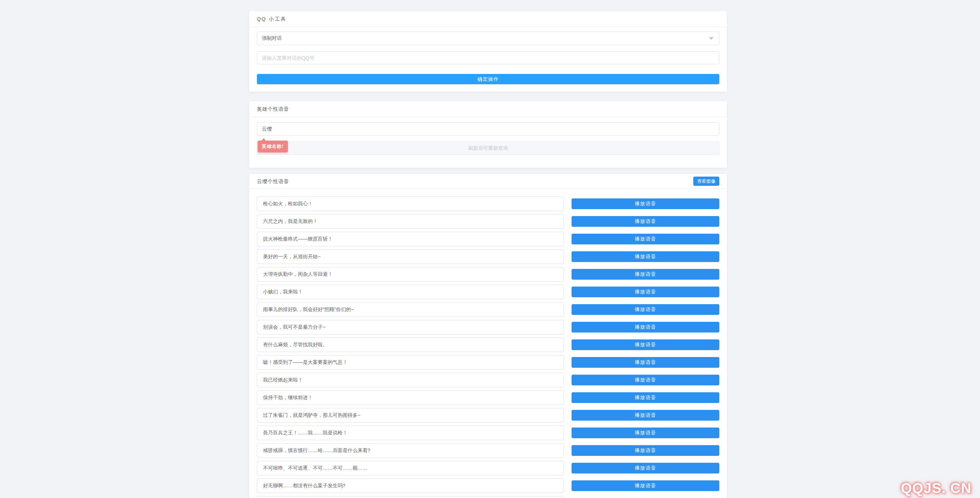 Image resolution: width=980 pixels, height=498 pixels. What do you see at coordinates (488, 38) in the screenshot?
I see `action-select: 强制对话` at bounding box center [488, 38].